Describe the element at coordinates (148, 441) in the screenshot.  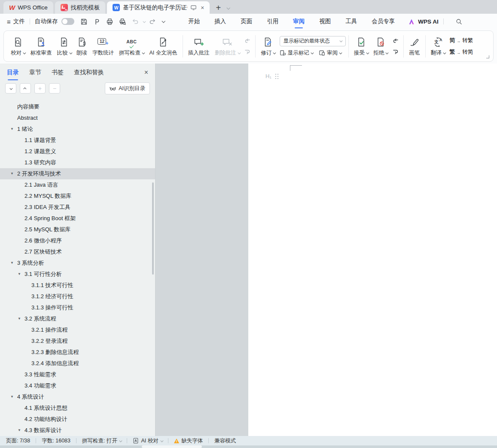
I see `ai-proofread-status: AI 校对` at that location.